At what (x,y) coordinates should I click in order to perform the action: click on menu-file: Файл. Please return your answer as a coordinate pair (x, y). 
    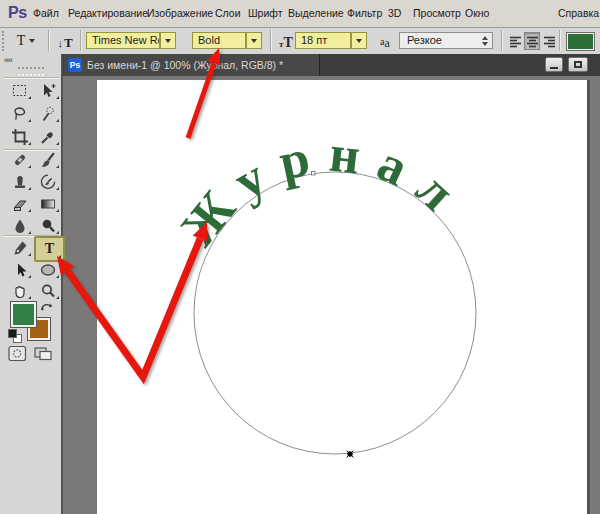
    Looking at the image, I should click on (46, 13).